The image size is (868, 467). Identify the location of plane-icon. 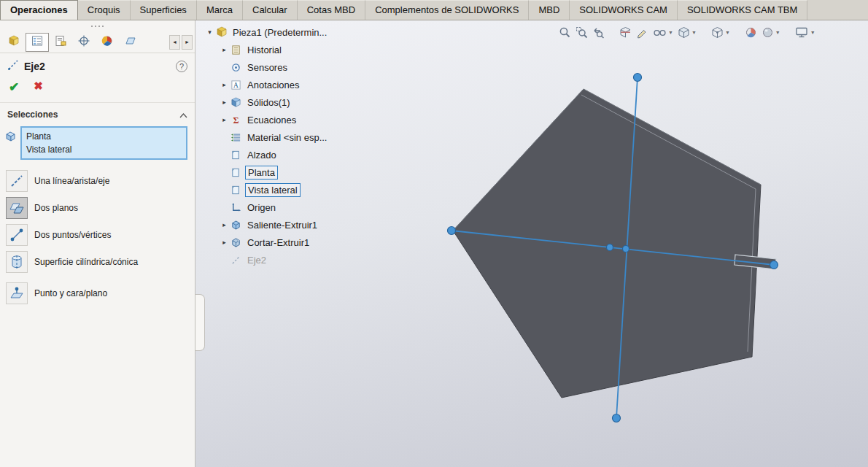
(236, 172).